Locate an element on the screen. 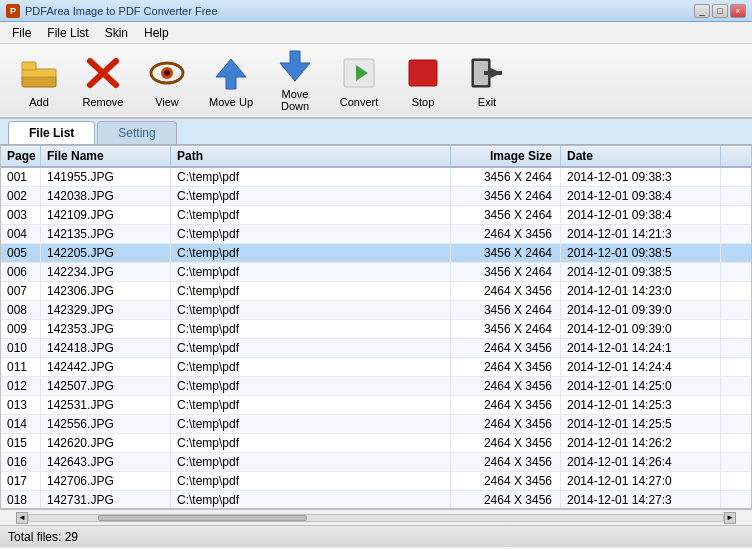 This screenshot has height=549, width=752. table-row: 004 142135.JPG C:\temp\pdf 2464 X 3456 2… is located at coordinates (376, 234).